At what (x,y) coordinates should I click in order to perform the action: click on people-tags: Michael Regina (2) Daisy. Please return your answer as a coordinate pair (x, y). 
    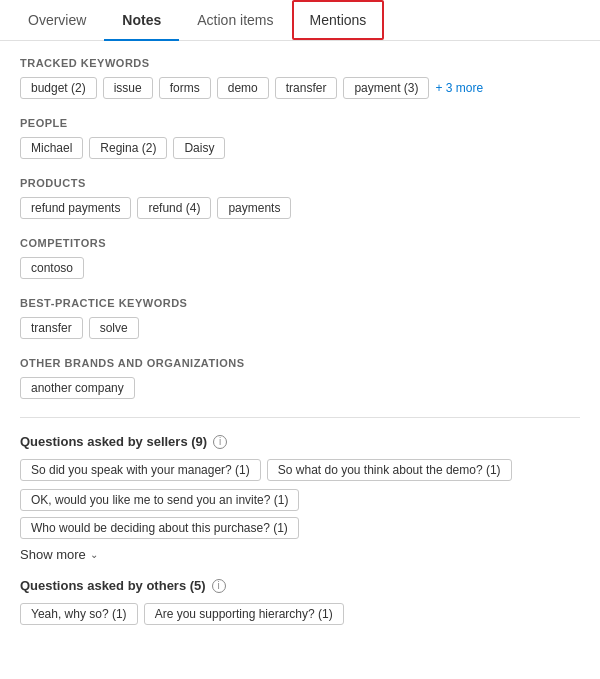
    Looking at the image, I should click on (300, 148).